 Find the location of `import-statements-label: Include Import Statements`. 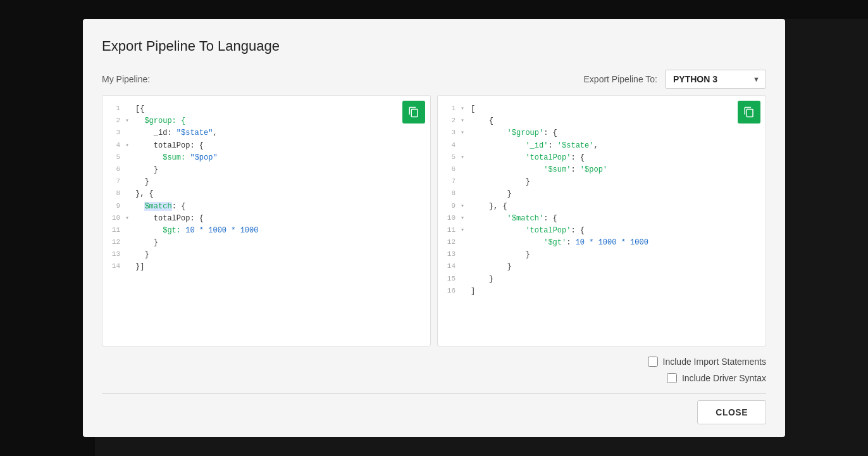

import-statements-label: Include Import Statements is located at coordinates (715, 362).